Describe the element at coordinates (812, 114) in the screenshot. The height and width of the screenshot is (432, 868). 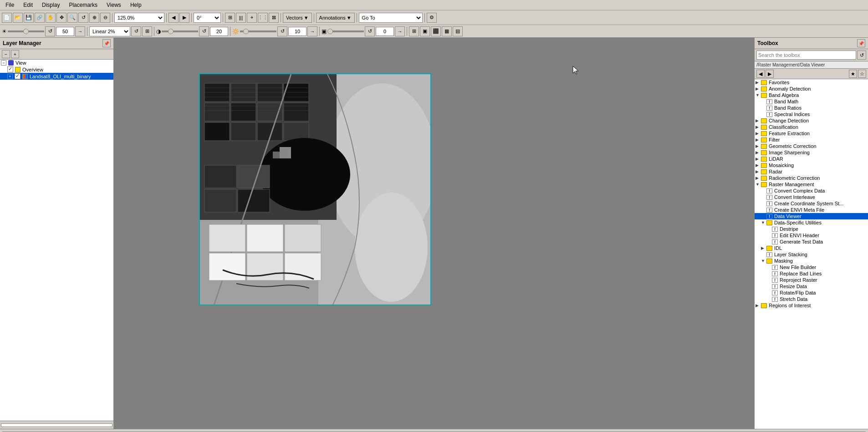
I see `tb-row-spectral-indices: f Spectral Indices` at that location.